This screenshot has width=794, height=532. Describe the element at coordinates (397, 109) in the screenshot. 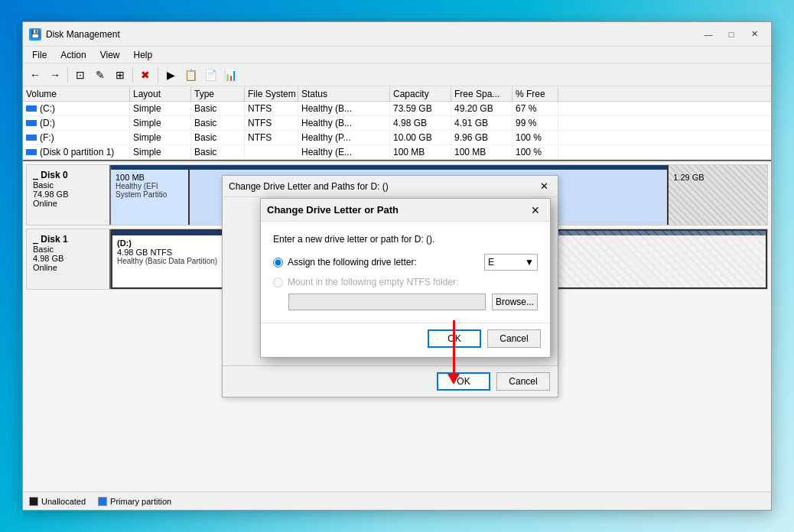

I see `table-row: (C:) Simple Basic NTFS Healthy (B... 73.…` at that location.